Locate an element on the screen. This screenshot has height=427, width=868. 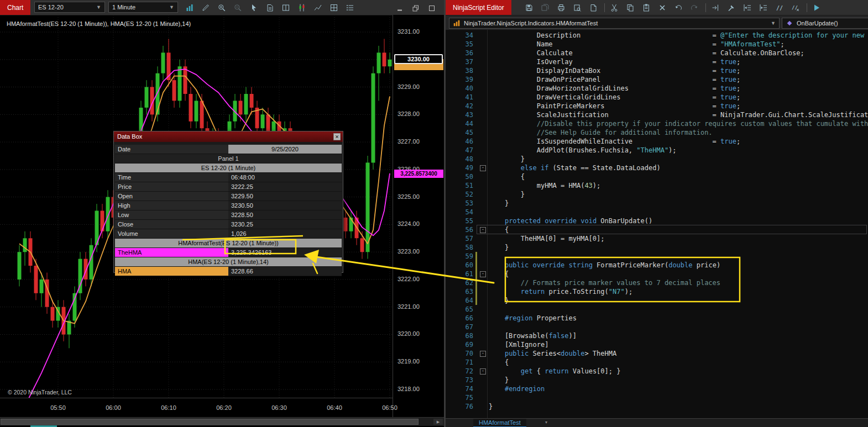
chart-style-icon is located at coordinates (190, 8).